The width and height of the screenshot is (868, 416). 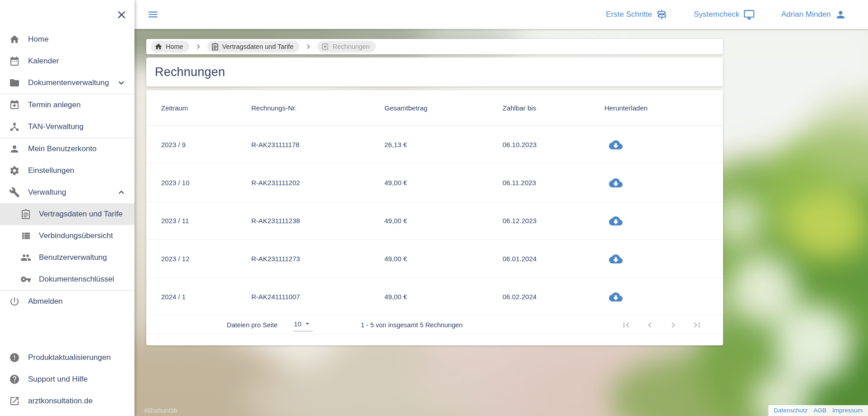 What do you see at coordinates (199, 145) in the screenshot?
I see `cell-zeitraum: 2023 / 9` at bounding box center [199, 145].